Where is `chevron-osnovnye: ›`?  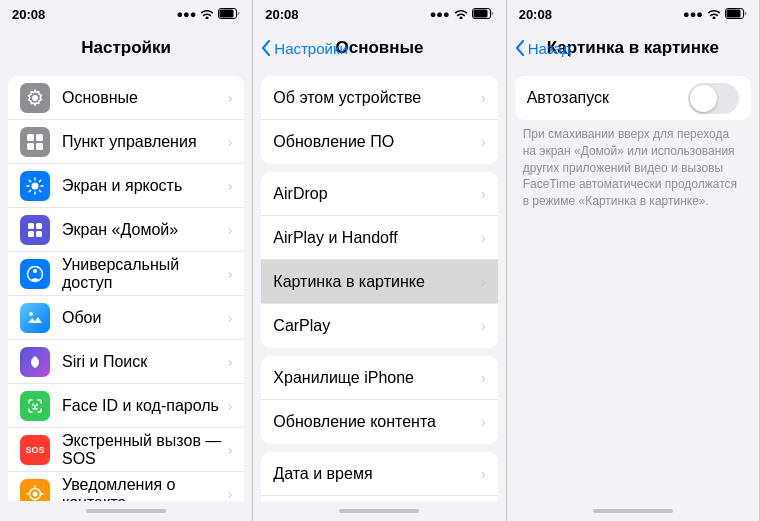
chevron-osnovnye: › is located at coordinates (230, 98).